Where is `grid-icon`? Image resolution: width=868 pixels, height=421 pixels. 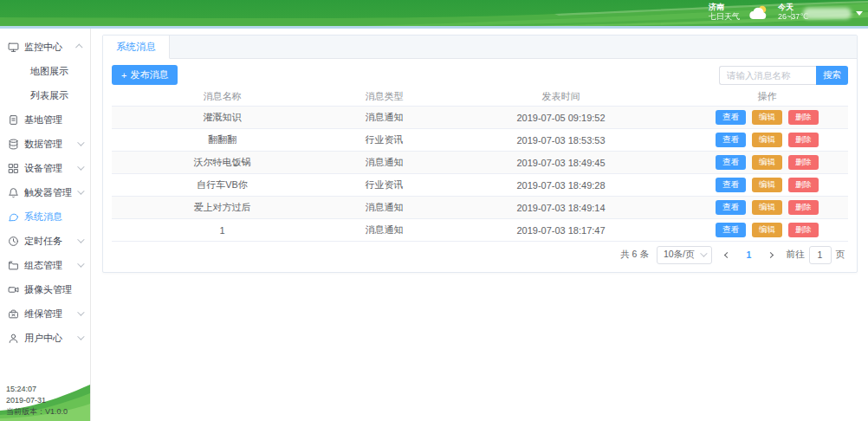 grid-icon is located at coordinates (14, 168).